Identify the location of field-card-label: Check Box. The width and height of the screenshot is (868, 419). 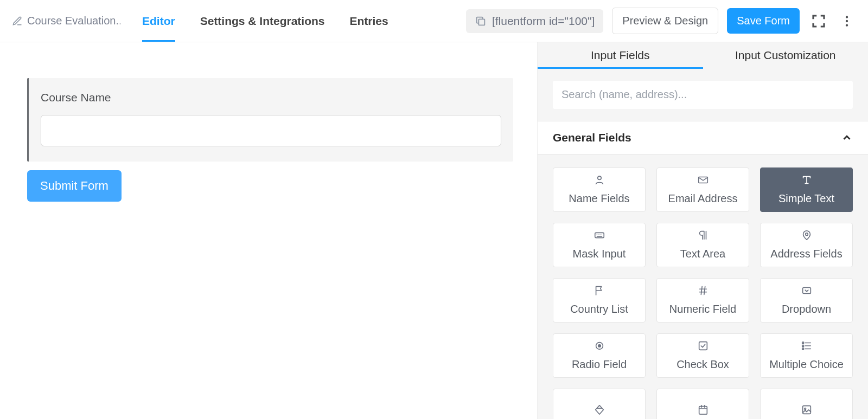
(703, 364).